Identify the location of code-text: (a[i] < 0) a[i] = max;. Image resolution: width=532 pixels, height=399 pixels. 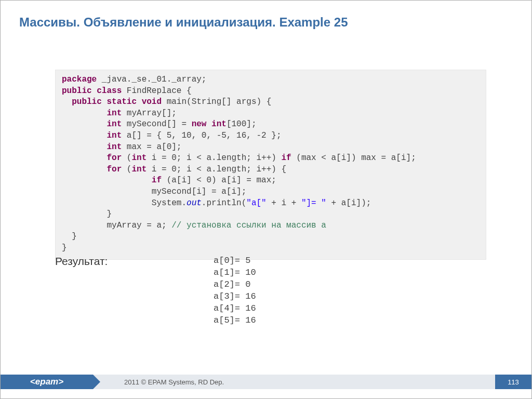
(219, 180).